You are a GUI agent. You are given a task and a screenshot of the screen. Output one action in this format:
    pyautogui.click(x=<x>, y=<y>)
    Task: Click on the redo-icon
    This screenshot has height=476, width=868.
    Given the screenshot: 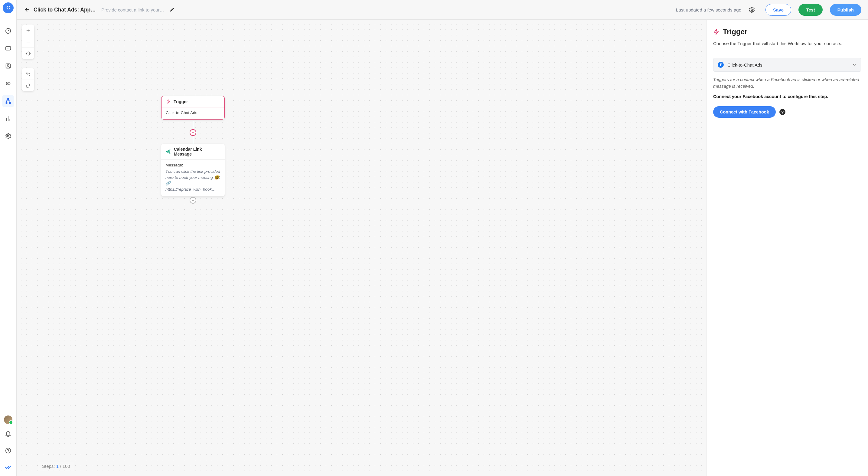 What is the action you would take?
    pyautogui.click(x=28, y=86)
    